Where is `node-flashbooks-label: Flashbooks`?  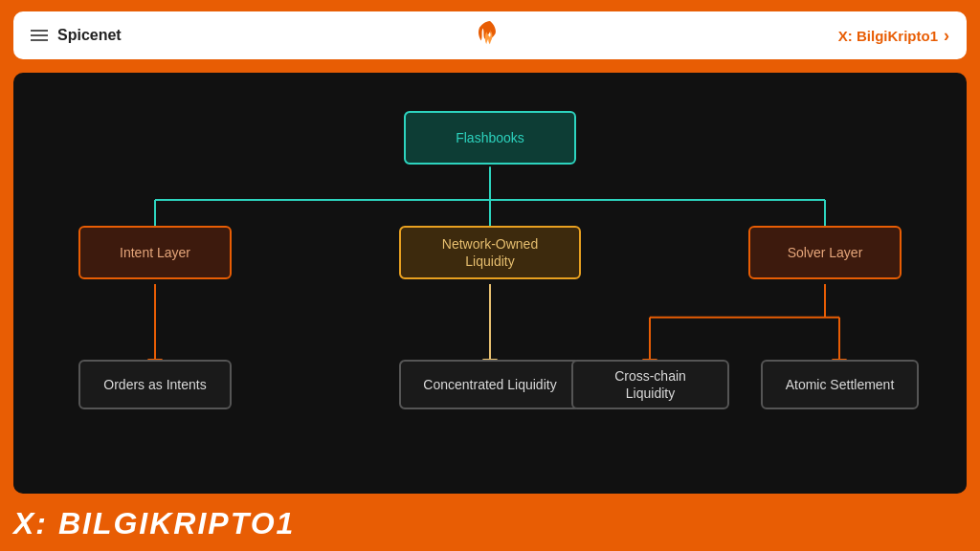 node-flashbooks-label: Flashbooks is located at coordinates (490, 138).